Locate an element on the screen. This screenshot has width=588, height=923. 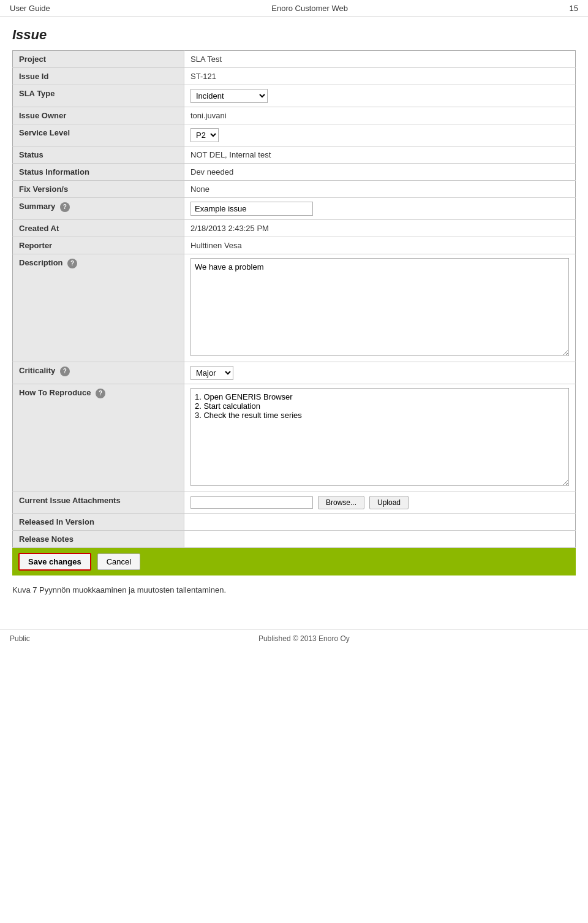
issue-owner-label: Issue Owner is located at coordinates (99, 116).